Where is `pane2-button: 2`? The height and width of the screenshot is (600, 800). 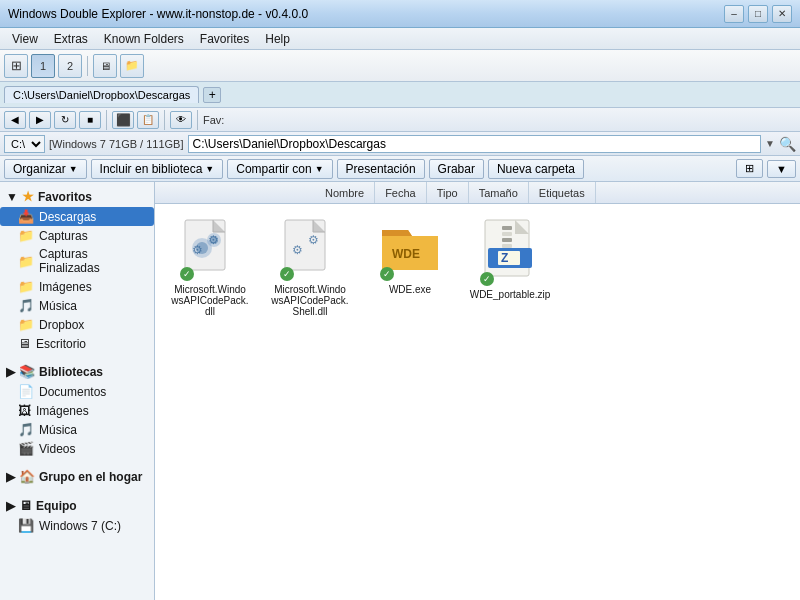
pane2-button: 2 is located at coordinates (70, 66).